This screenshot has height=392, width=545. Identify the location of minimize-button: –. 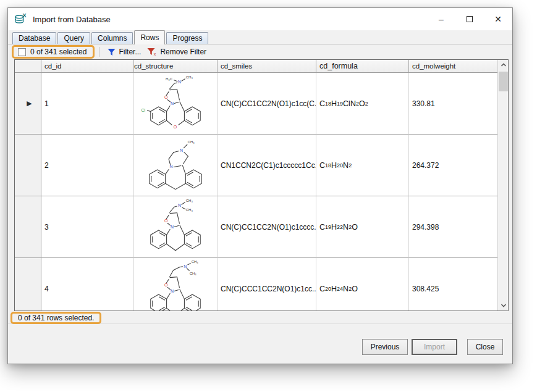
(441, 19).